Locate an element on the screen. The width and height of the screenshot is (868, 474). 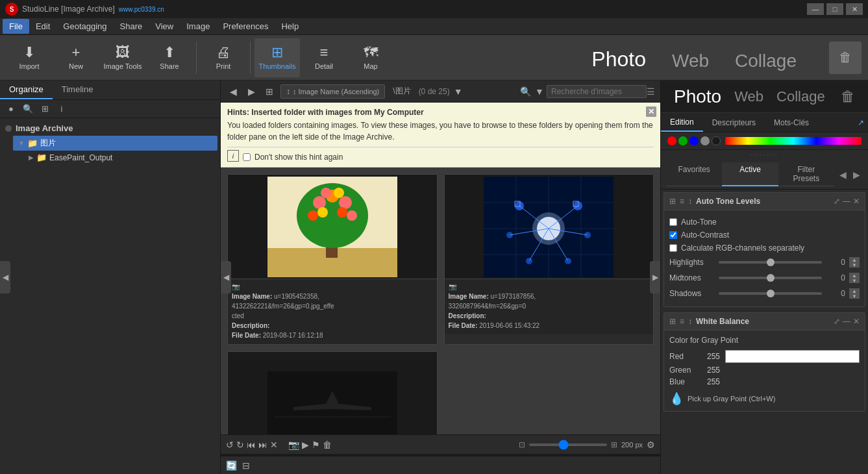
hint-close-button: ✕ is located at coordinates (651, 112).